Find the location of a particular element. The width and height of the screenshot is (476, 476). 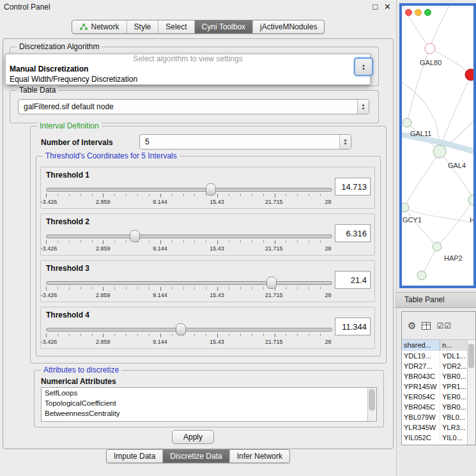

minimize-window-icon is located at coordinates (418, 13).